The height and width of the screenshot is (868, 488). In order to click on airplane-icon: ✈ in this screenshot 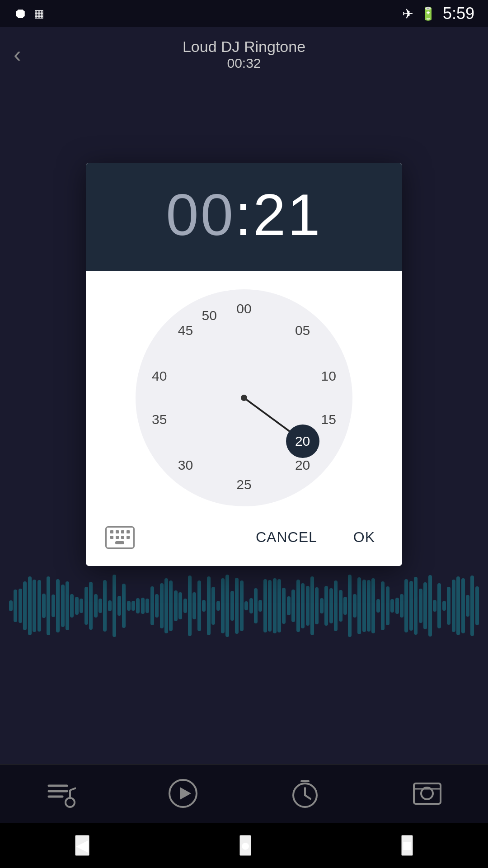, I will do `click(408, 14)`.